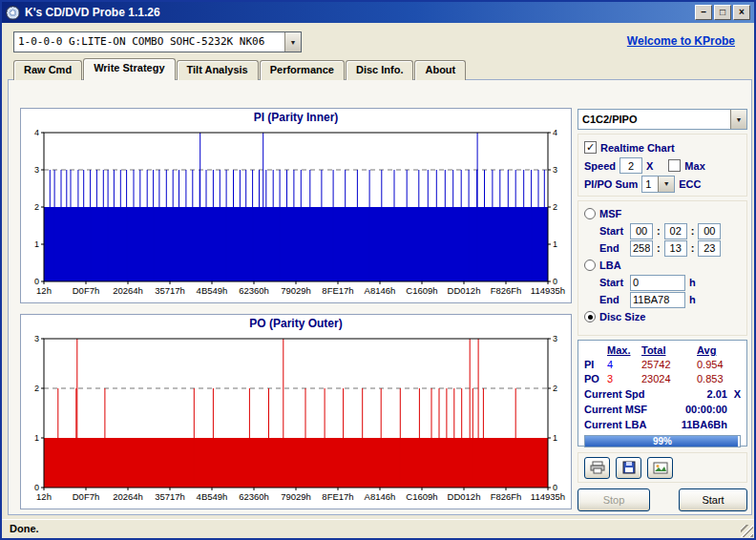  I want to click on realtime-chart-checkbox: ✓, so click(590, 147).